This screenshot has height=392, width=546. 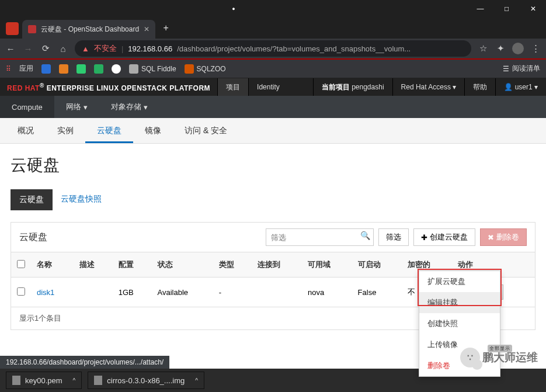 What do you see at coordinates (8, 69) in the screenshot?
I see `apps-icon: ⠿` at bounding box center [8, 69].